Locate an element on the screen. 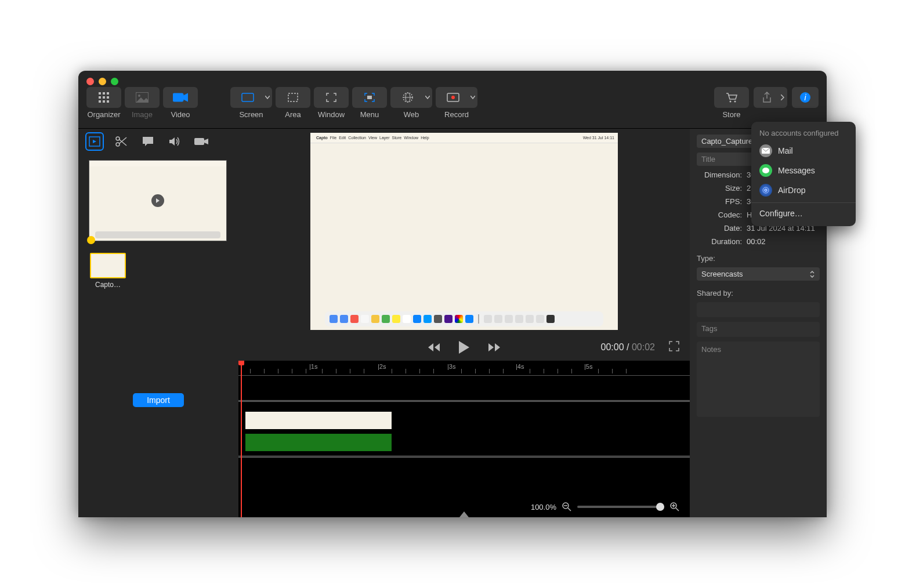 The height and width of the screenshot is (588, 905). screen-preview-content: Capto File Edit Collection View Layer St… is located at coordinates (464, 231).